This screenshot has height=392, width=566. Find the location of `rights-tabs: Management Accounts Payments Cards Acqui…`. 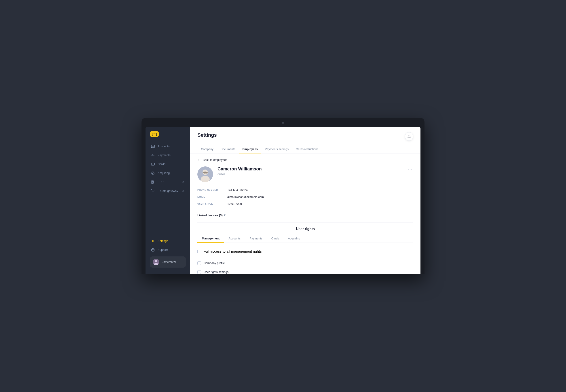

rights-tabs: Management Accounts Payments Cards Acqui… is located at coordinates (305, 239).